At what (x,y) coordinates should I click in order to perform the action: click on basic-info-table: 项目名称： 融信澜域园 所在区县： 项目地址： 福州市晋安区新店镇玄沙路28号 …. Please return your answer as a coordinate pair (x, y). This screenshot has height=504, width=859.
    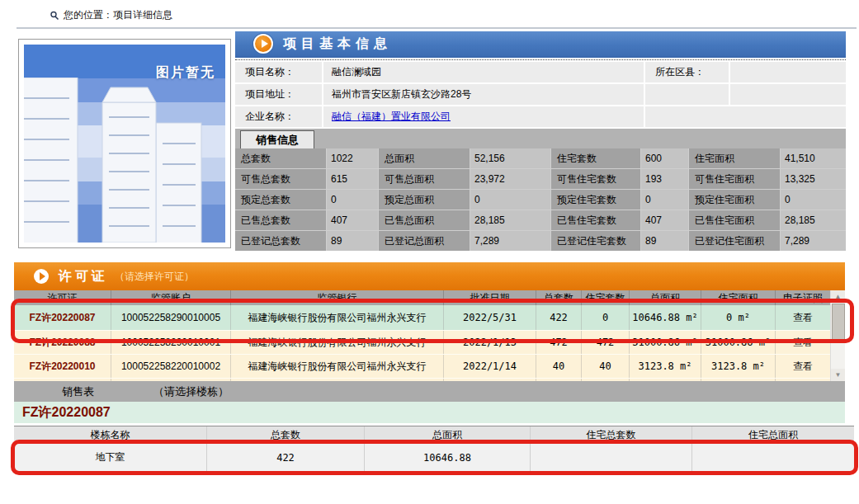
    Looking at the image, I should click on (540, 94).